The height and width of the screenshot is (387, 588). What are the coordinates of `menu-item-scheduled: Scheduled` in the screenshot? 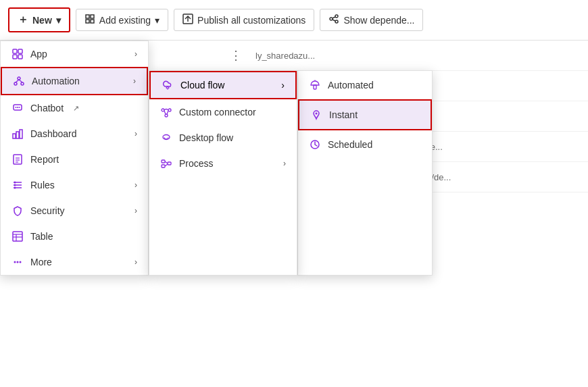 It's located at (365, 145).